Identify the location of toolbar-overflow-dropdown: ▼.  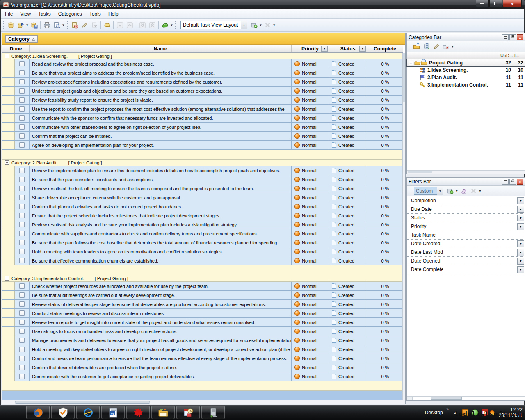
(274, 25).